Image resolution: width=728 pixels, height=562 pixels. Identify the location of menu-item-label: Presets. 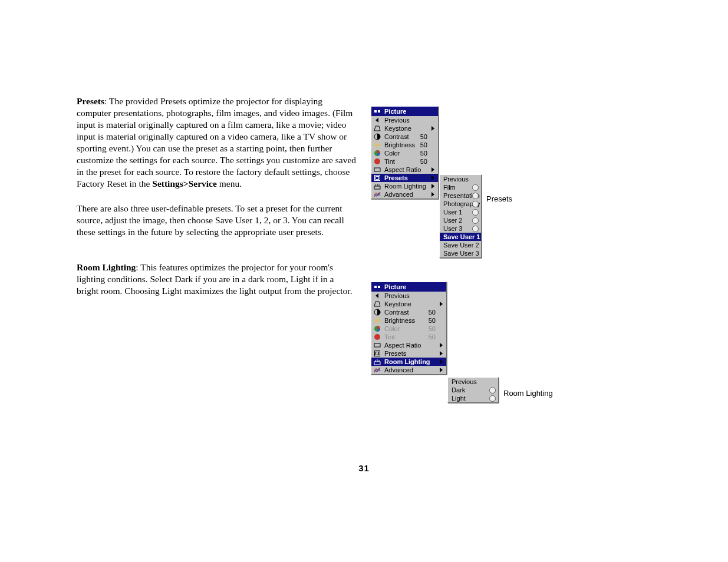
(396, 178).